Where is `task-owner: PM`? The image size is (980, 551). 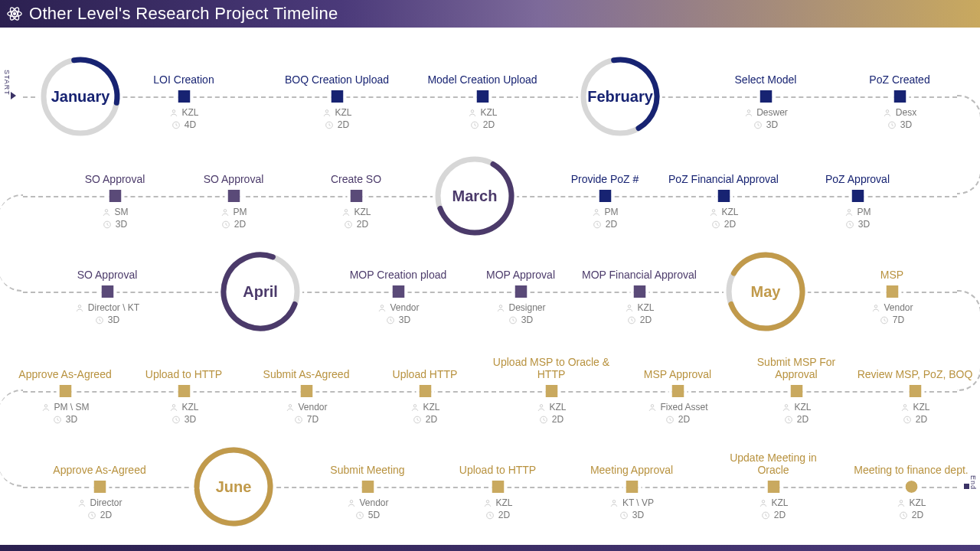 task-owner: PM is located at coordinates (234, 212).